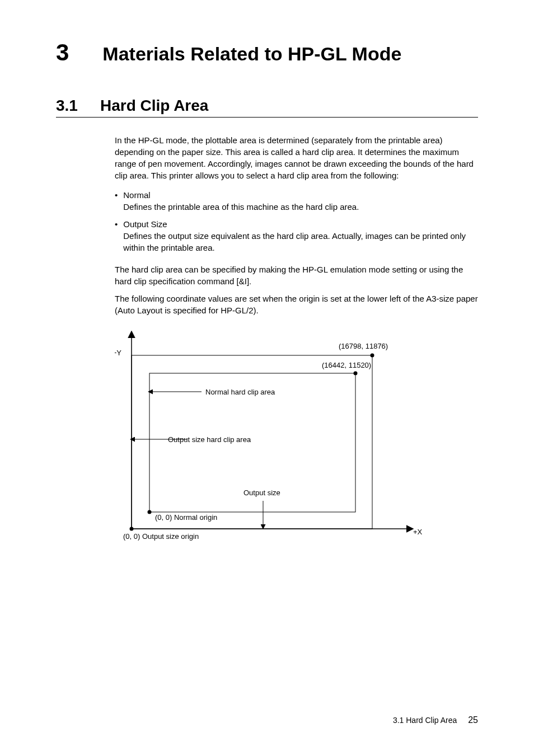 Image resolution: width=534 pixels, height=756 pixels. Describe the element at coordinates (363, 346) in the screenshot. I see `coord-outer: (533, 755)` at that location.